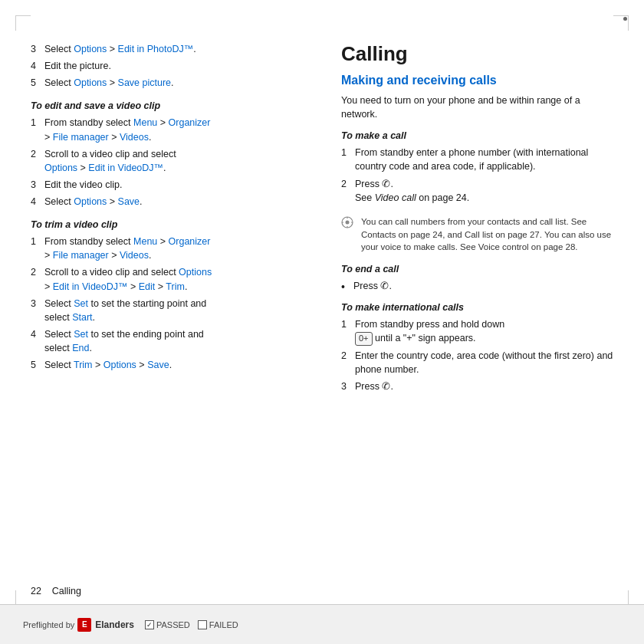 Image resolution: width=644 pixels, height=644 pixels. I want to click on elanders-logo-icon: E, so click(84, 625).